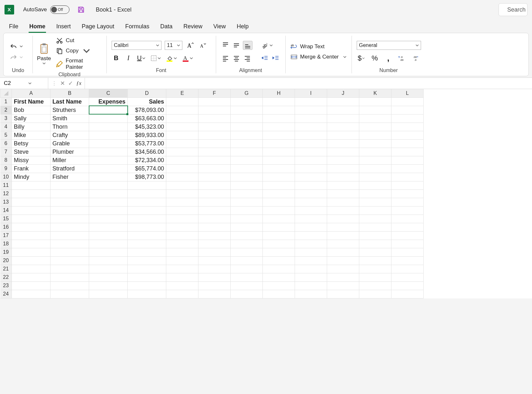 The image size is (532, 394). I want to click on font-size-combo: 11, so click(174, 45).